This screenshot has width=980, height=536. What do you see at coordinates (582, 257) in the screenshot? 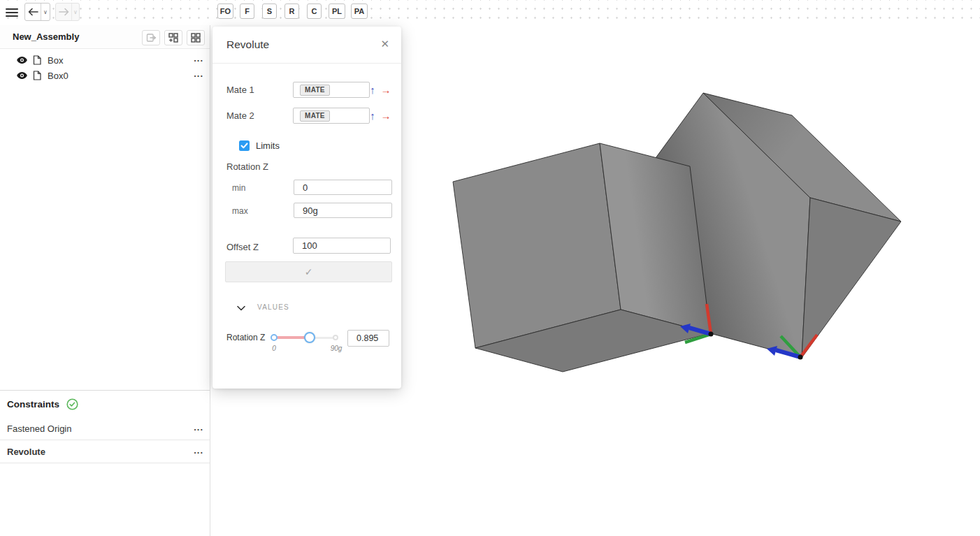
I see `part-box` at bounding box center [582, 257].